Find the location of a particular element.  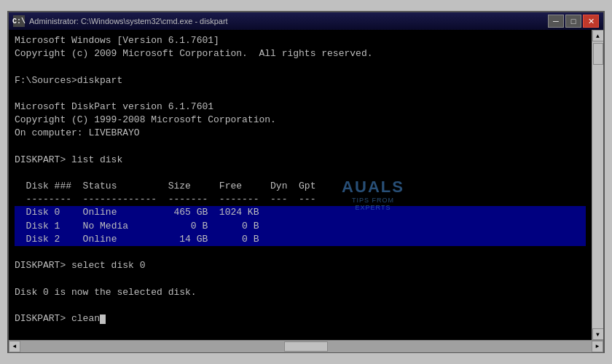

terminal-line: Microsoft Windows [Version 6.1.7601] is located at coordinates (300, 41).